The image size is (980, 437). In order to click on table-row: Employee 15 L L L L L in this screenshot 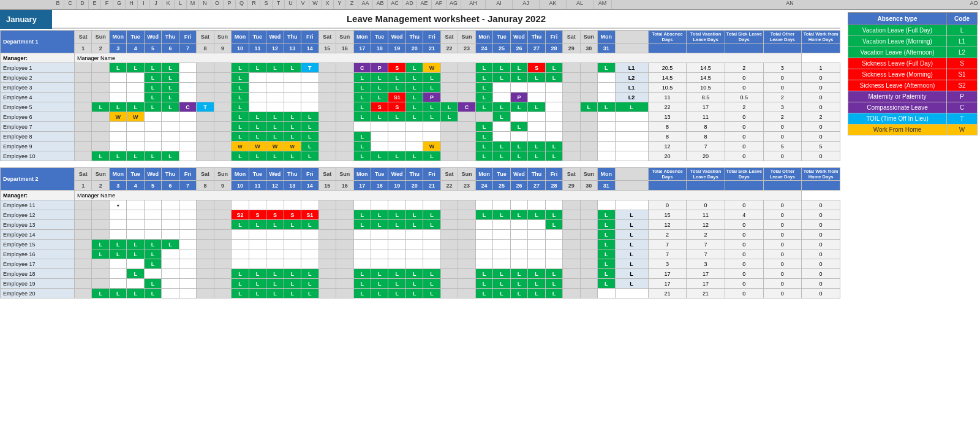, I will do `click(420, 245)`.